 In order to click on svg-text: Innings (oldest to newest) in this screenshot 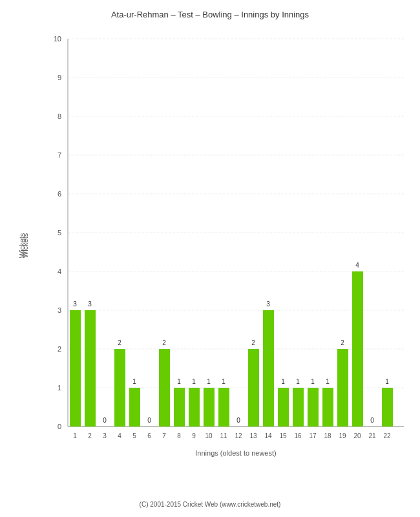, I will do `click(235, 453)`.